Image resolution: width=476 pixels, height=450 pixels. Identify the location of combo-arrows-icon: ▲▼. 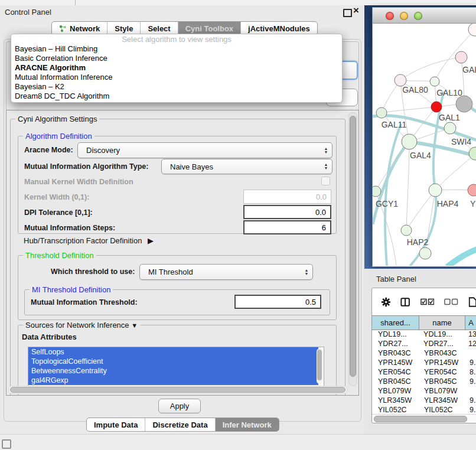
(326, 167).